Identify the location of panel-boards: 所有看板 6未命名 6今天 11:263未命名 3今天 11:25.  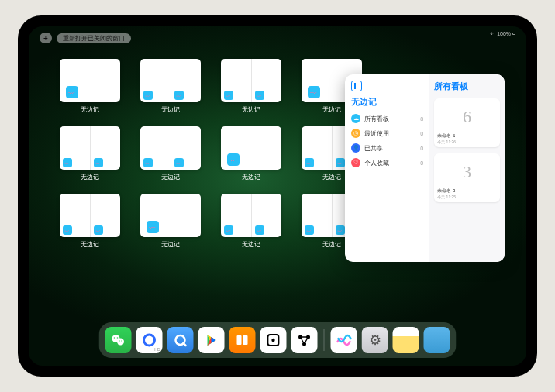
(467, 168).